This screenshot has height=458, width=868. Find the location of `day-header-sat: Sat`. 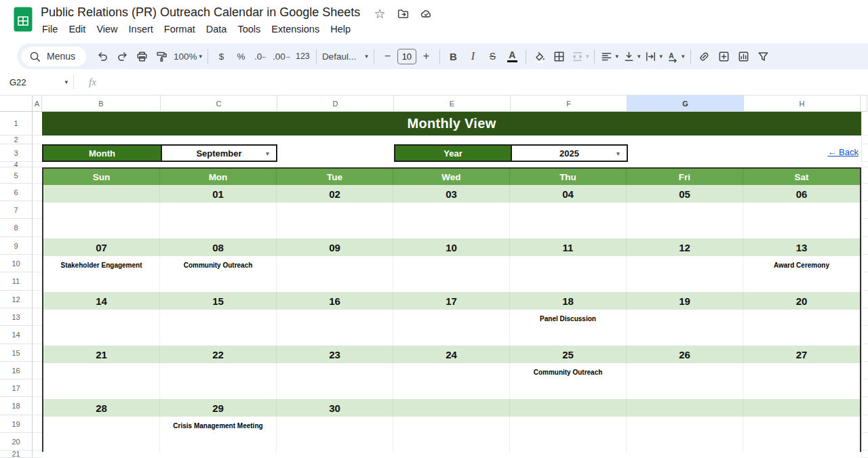

day-header-sat: Sat is located at coordinates (802, 177).